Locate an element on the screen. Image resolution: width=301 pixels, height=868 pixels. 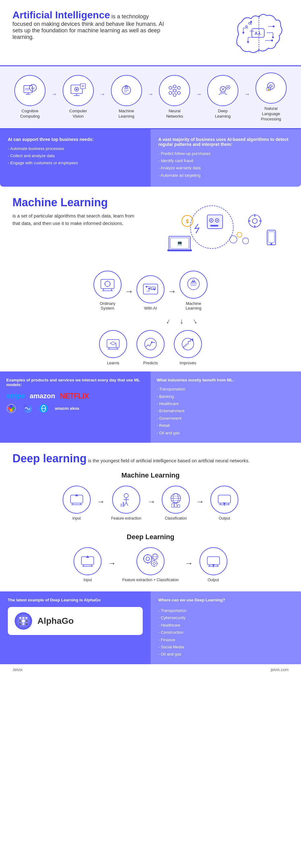
ordinary-label: OrdinarySystem is located at coordinates (107, 306).